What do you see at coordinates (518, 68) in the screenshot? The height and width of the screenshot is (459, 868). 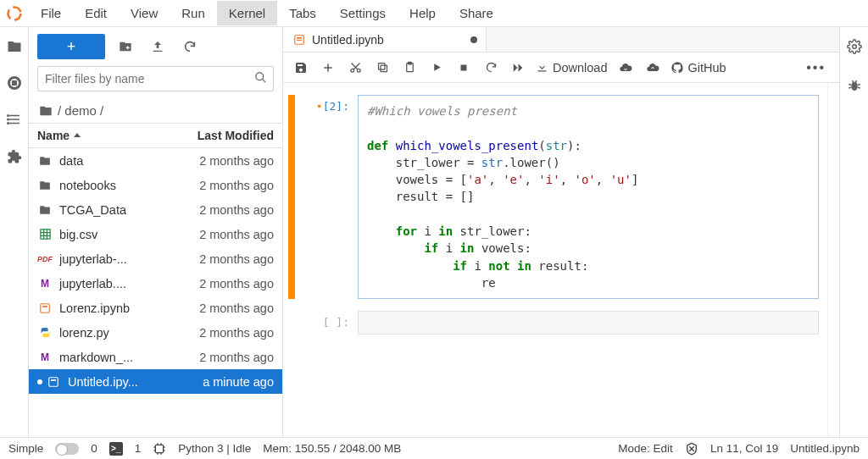 I see `restart-run-all-icon` at bounding box center [518, 68].